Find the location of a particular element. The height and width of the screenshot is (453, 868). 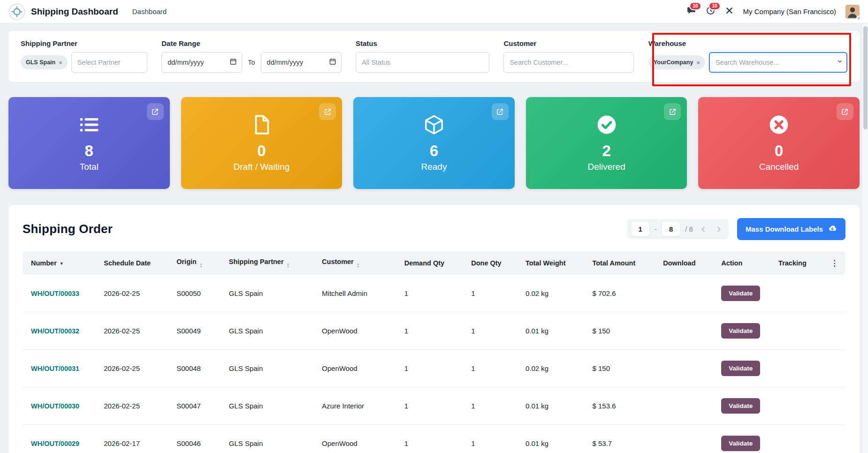

stat-card-draft-waiting: 0 Draft / Waiting is located at coordinates (262, 143).